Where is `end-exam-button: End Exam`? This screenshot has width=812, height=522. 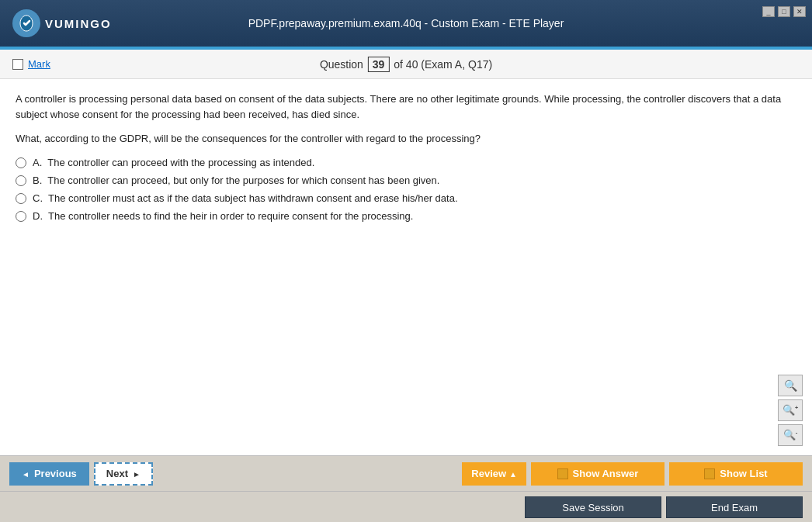
end-exam-button: End Exam is located at coordinates (734, 507).